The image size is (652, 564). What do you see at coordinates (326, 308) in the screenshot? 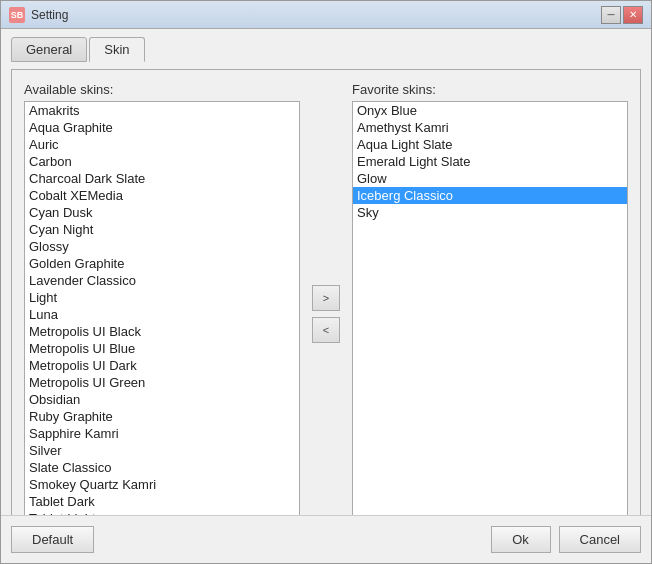
I see `arrow-buttons: > <` at bounding box center [326, 308].